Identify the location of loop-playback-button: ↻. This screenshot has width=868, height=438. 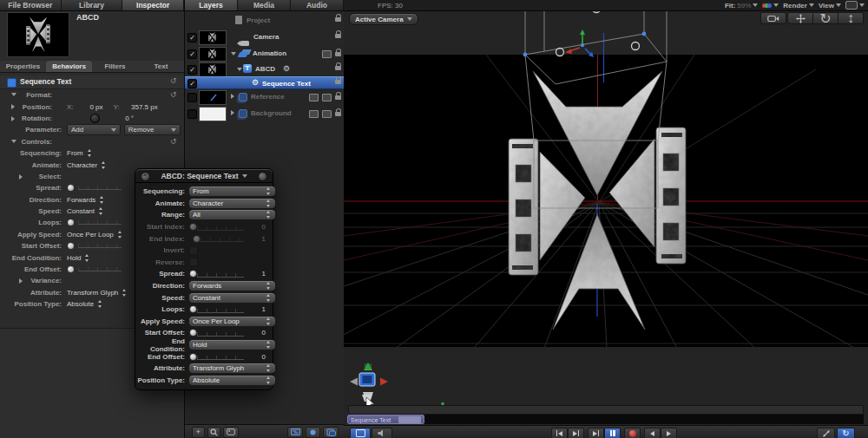
(845, 433).